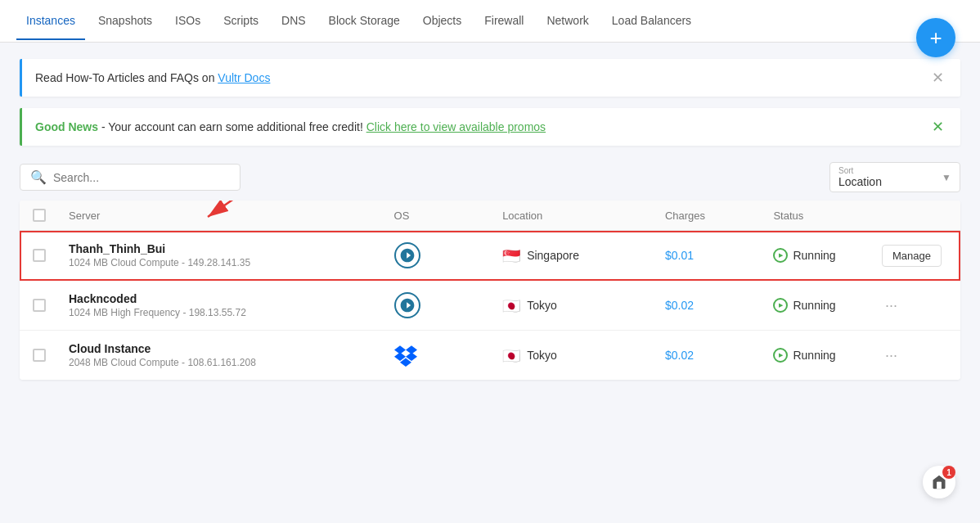 The height and width of the screenshot is (523, 980). Describe the element at coordinates (232, 263) in the screenshot. I see `server-sub-1: 1024 MB Cloud Compute - 149.28.141.35` at that location.